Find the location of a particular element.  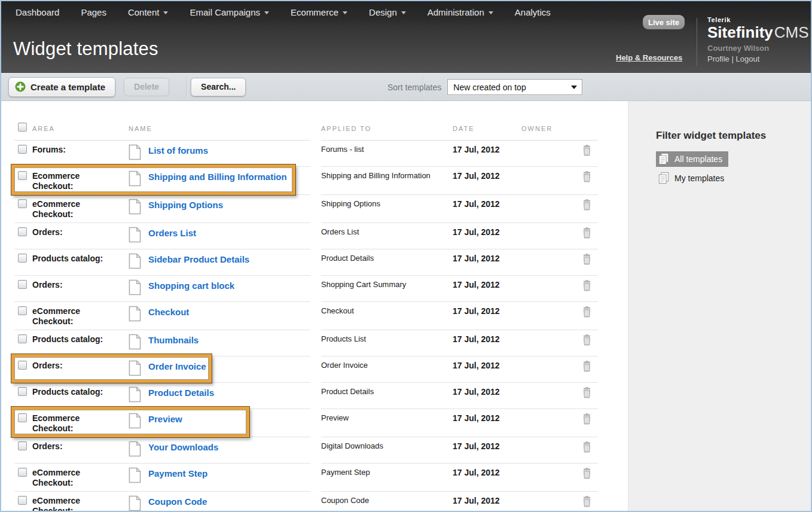

nav-content: Content is located at coordinates (148, 12).